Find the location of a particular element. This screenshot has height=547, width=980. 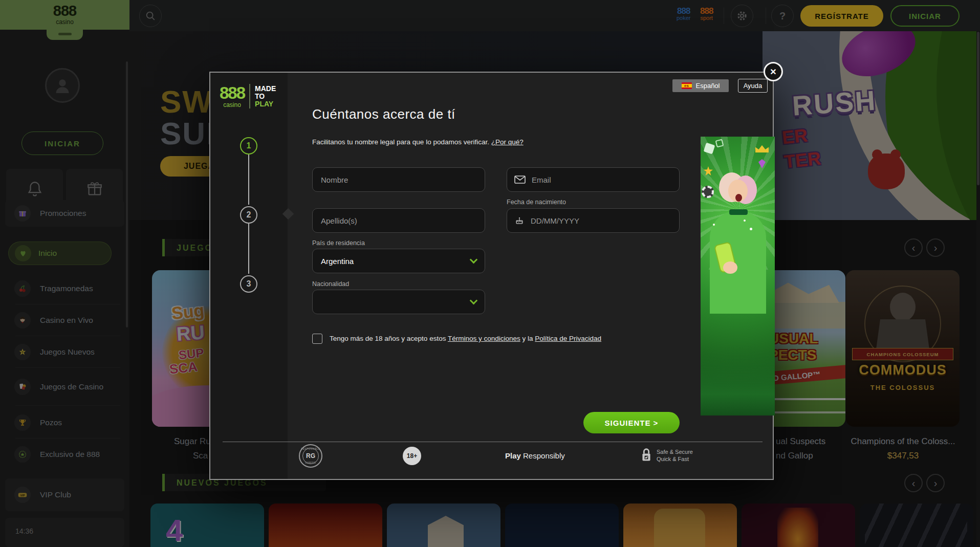

logo-made: MADE is located at coordinates (265, 89).